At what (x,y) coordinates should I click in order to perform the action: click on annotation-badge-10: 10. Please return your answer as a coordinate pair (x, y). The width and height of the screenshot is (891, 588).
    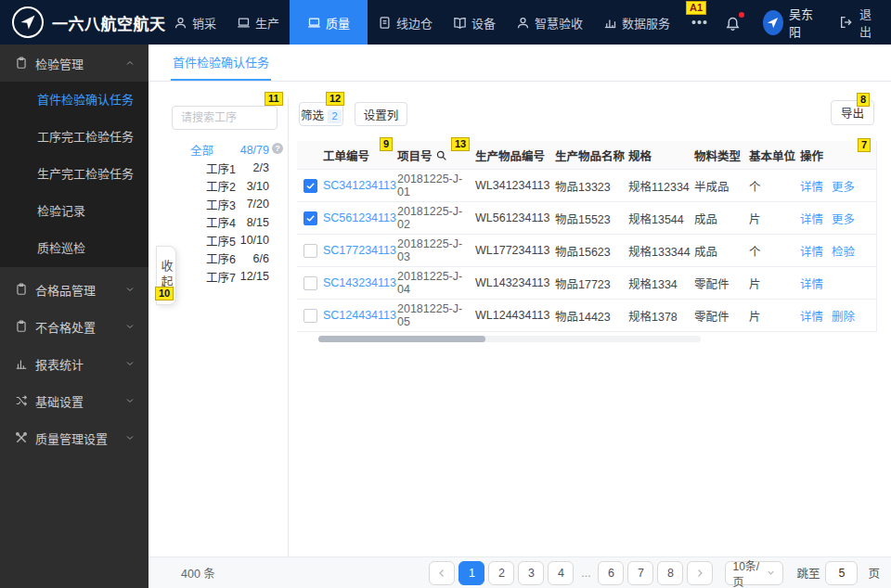
    Looking at the image, I should click on (164, 293).